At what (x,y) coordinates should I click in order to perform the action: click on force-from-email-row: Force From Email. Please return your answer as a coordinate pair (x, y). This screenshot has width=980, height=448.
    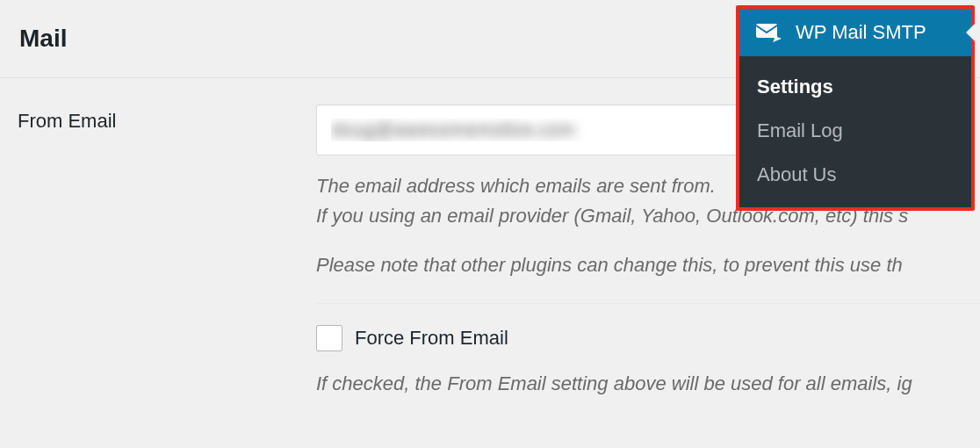
    Looking at the image, I should click on (648, 338).